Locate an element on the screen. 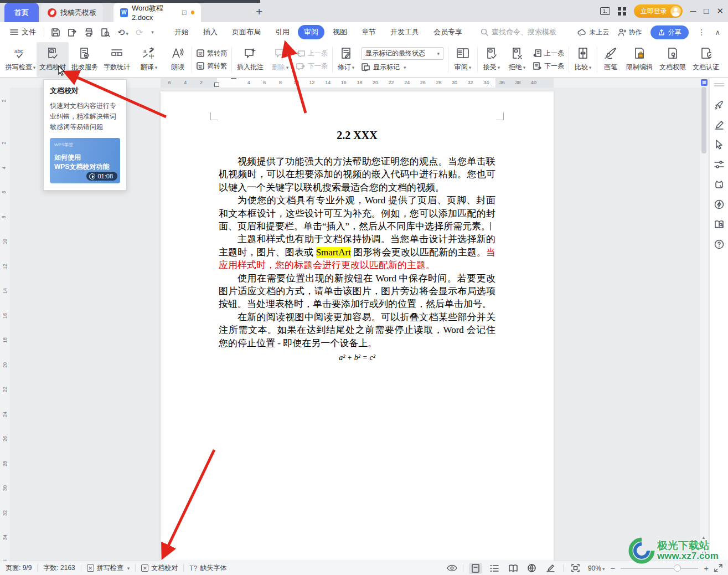  view-page-icon is located at coordinates (476, 568).